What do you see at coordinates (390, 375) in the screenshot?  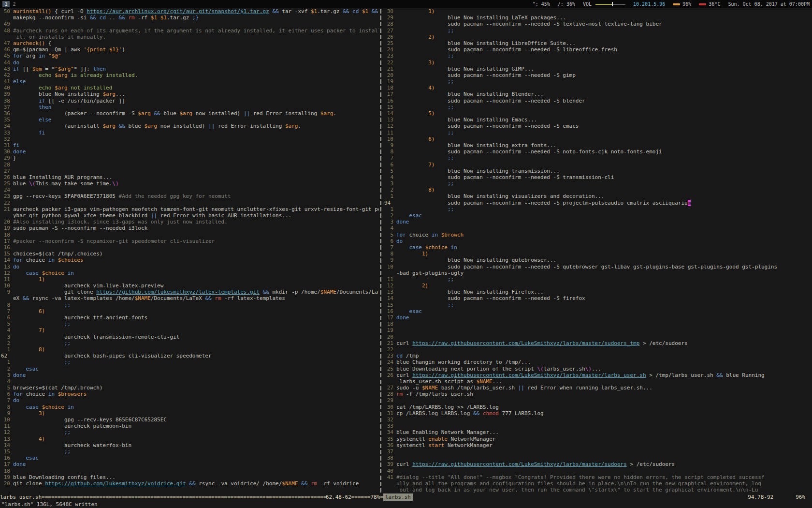 I see `line-number: 26` at bounding box center [390, 375].